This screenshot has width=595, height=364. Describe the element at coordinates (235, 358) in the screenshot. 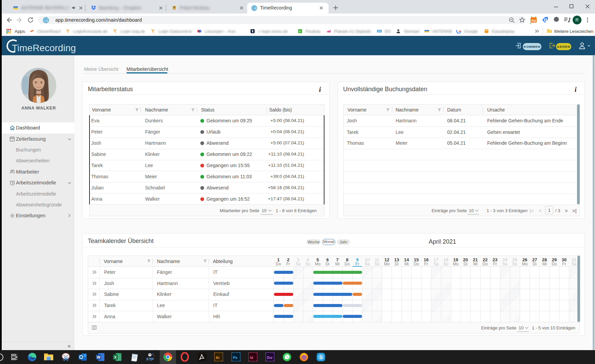

I see `svg-text: Ps` at that location.